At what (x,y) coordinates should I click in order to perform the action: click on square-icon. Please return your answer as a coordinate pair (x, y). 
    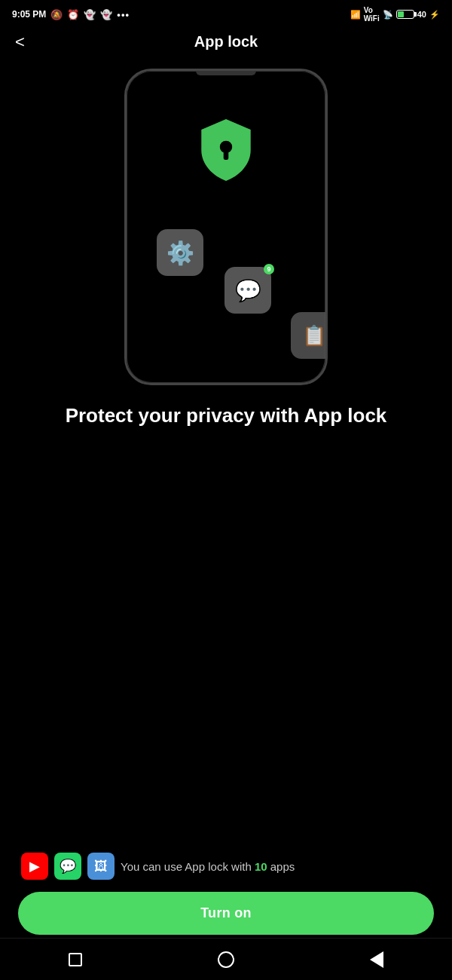
    Looking at the image, I should click on (75, 960).